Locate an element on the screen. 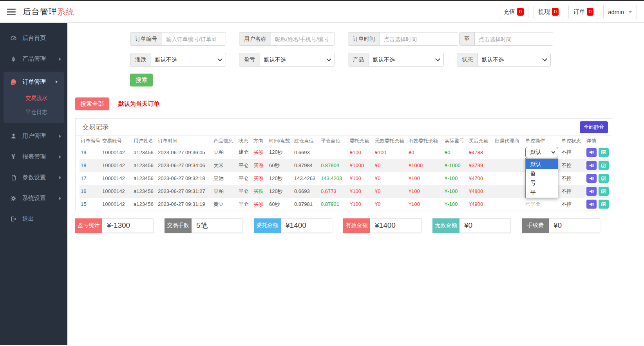  order-time-start-input is located at coordinates (419, 39).